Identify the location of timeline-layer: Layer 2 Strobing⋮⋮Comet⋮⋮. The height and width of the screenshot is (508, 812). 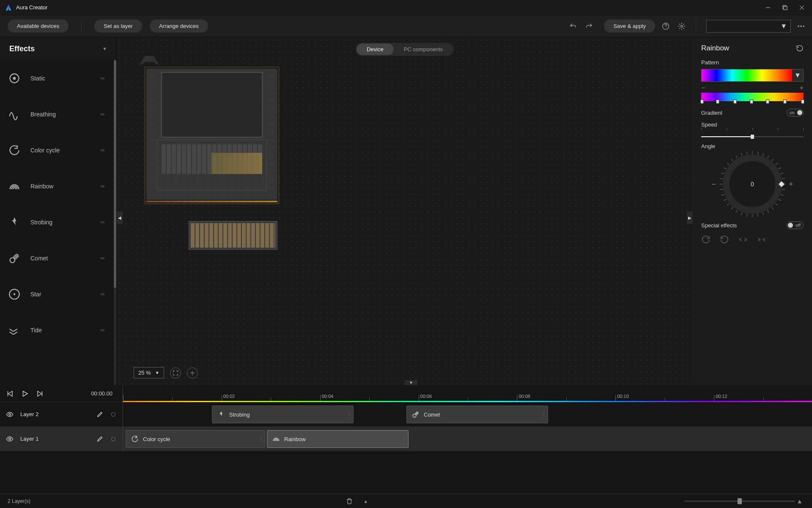
(406, 414).